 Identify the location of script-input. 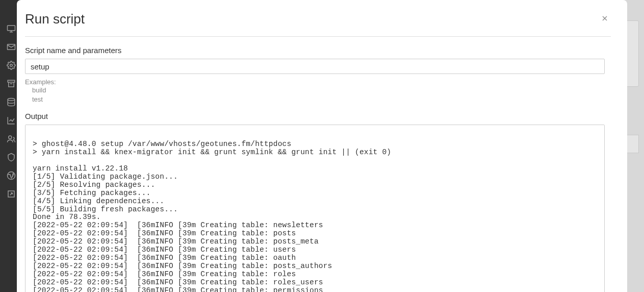
(315, 66).